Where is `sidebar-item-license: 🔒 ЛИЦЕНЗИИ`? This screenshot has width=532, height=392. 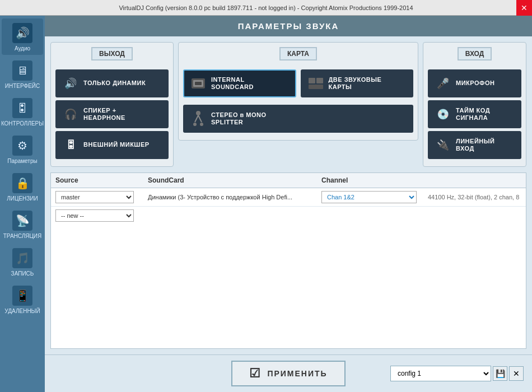
sidebar-item-license: 🔒 ЛИЦЕНЗИИ is located at coordinates (22, 187).